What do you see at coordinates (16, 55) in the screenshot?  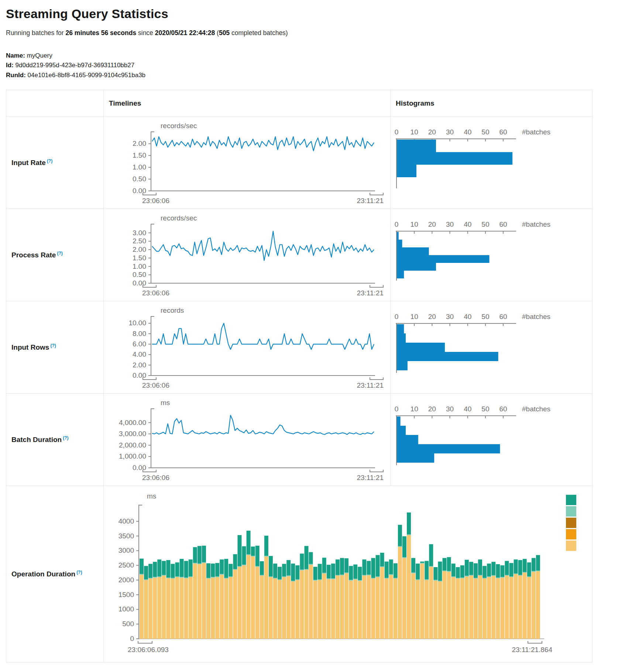 I see `query-name-label: Name:` at bounding box center [16, 55].